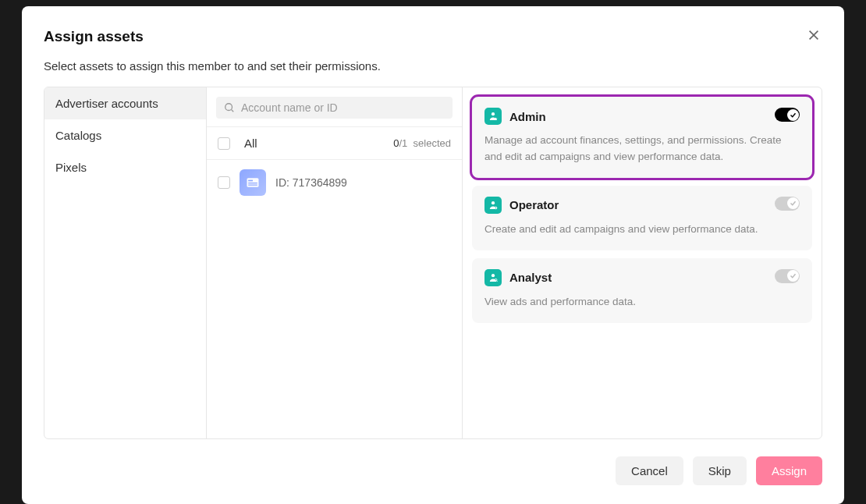 The height and width of the screenshot is (504, 866). What do you see at coordinates (224, 183) in the screenshot?
I see `asset-checkbox` at bounding box center [224, 183].